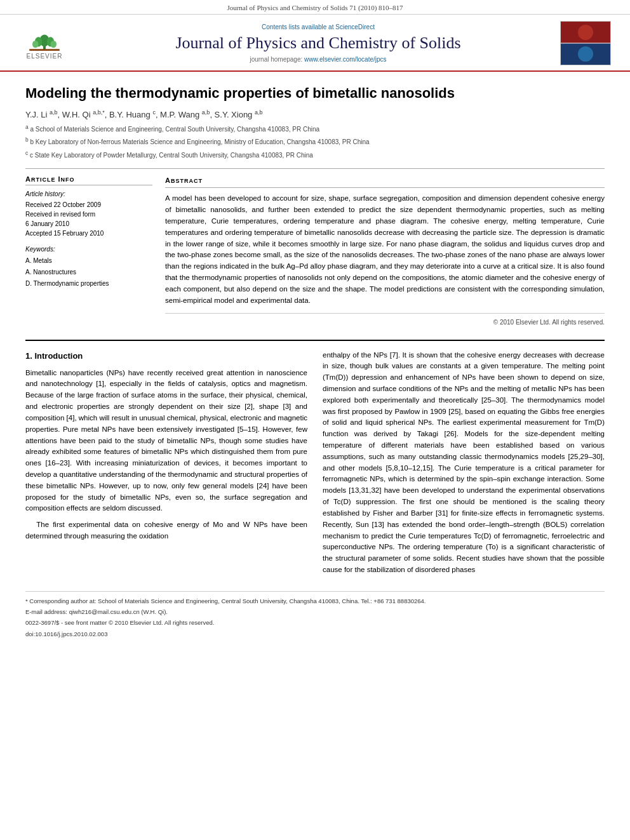 The height and width of the screenshot is (840, 630). Describe the element at coordinates (89, 261) in the screenshot. I see `keyword-1: A. Metals` at that location.